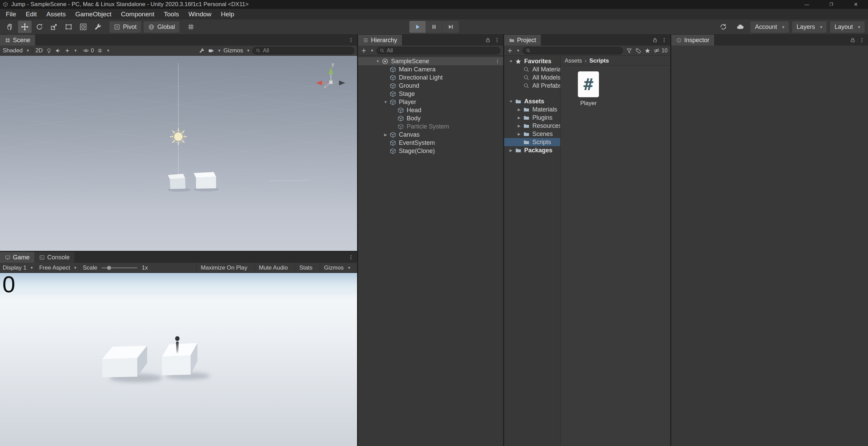  I want to click on 2d-toggle-button: 2D, so click(39, 51).